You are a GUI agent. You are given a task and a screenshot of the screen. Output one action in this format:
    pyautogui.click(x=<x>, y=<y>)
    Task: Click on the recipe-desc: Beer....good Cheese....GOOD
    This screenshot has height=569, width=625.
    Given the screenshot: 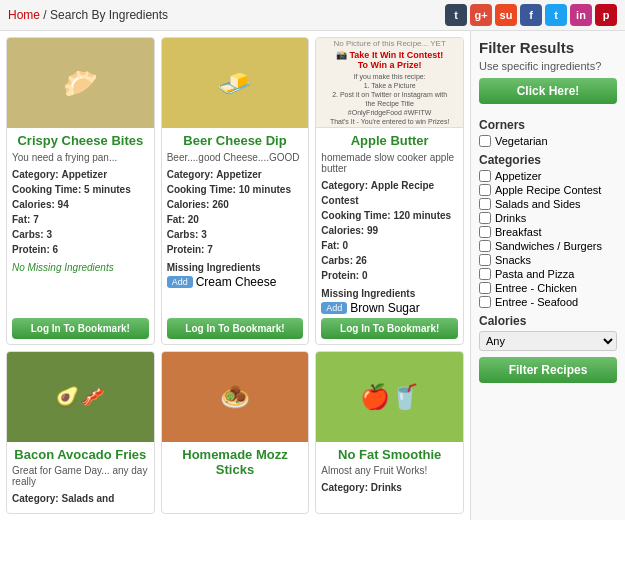 What is the action you would take?
    pyautogui.click(x=236, y=158)
    